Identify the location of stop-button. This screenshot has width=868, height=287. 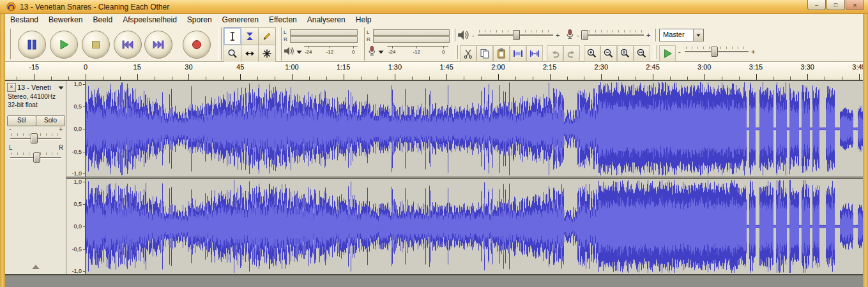
(96, 45).